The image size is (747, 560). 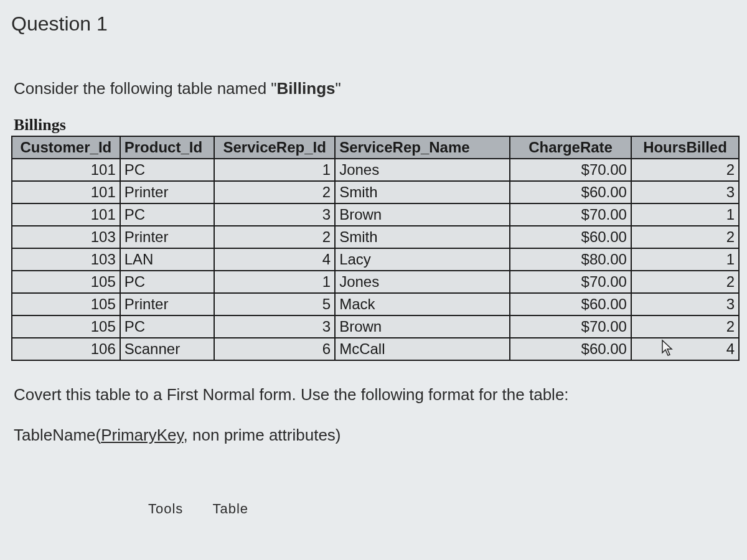 I want to click on table-row: 106Scanner6McCall$60.004, so click(x=375, y=349).